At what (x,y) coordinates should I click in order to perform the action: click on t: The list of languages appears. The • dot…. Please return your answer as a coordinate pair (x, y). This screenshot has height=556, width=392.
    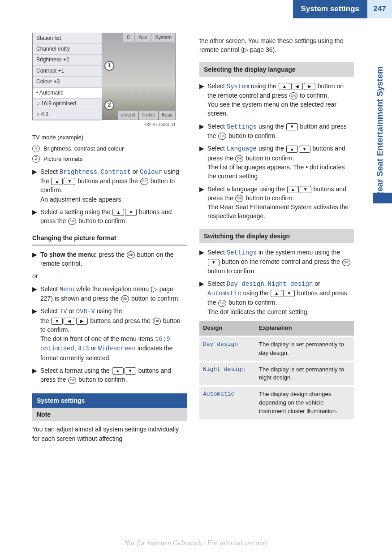
    Looking at the image, I should click on (276, 172).